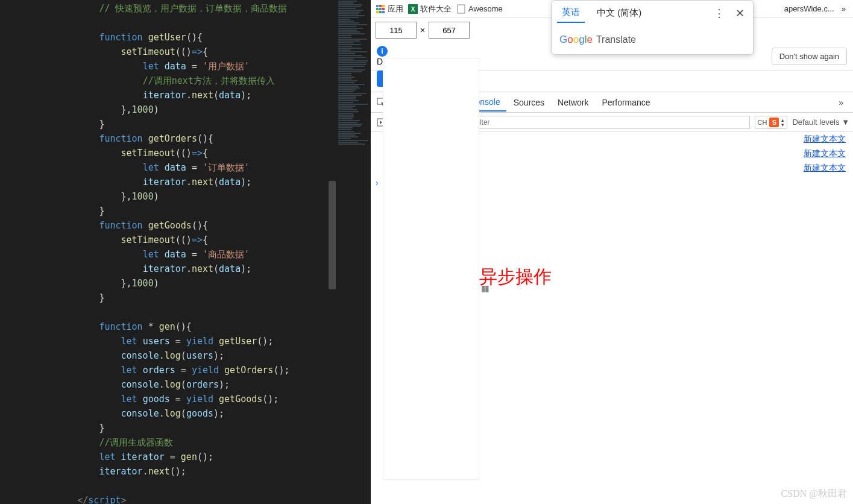 The image size is (853, 504). I want to click on bookmark-label: apersWide.c..., so click(809, 8).